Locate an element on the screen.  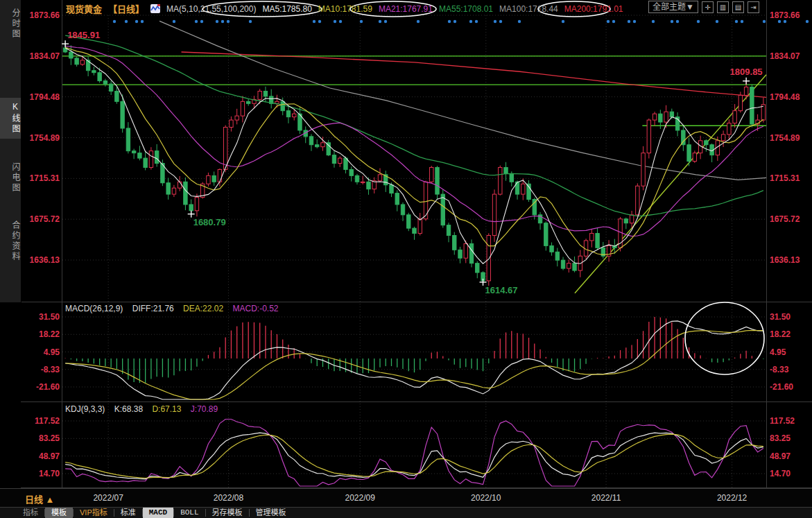
month-label: 2022/11 is located at coordinates (606, 498).